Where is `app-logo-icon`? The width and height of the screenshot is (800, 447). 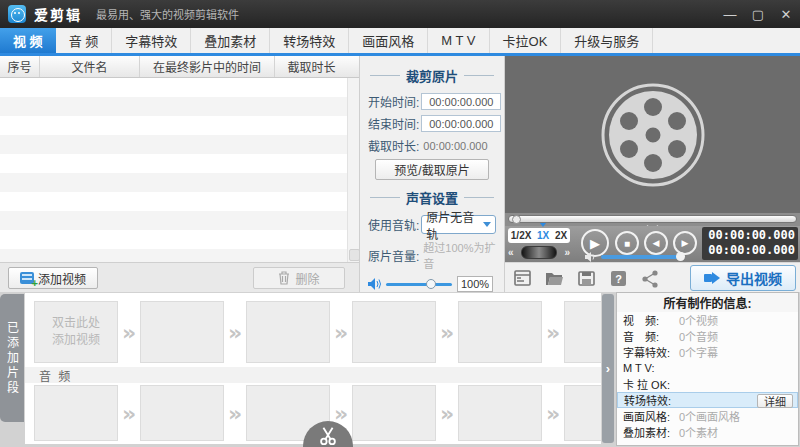 app-logo-icon is located at coordinates (17, 14).